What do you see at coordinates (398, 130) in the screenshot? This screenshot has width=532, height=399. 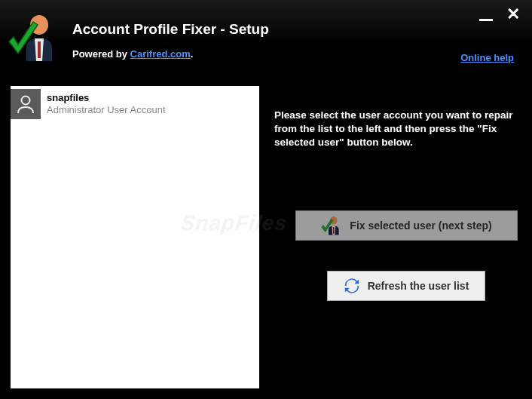 I see `instructions-text: Please select the user account you want …` at bounding box center [398, 130].